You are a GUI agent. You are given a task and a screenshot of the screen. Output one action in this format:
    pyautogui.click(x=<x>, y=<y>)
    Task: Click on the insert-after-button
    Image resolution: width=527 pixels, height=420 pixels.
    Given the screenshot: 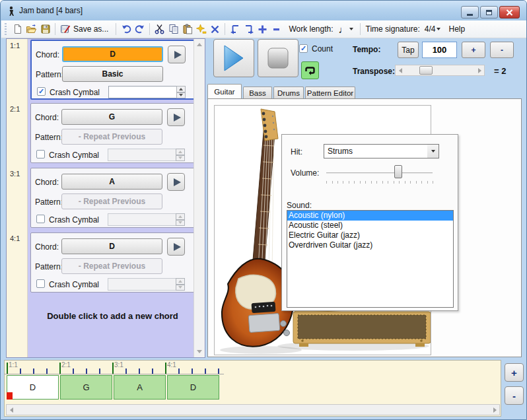 What is the action you would take?
    pyautogui.click(x=248, y=29)
    